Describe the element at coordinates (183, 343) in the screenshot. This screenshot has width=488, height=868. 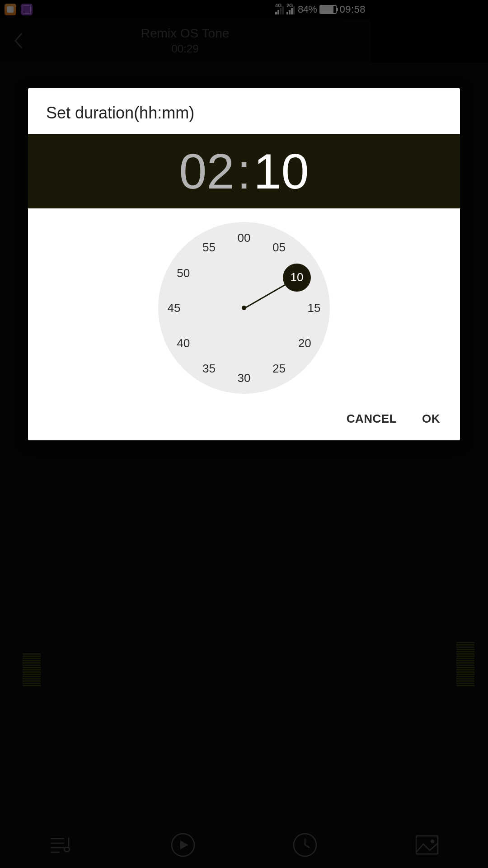
I see `clock-tick-40: 40` at that location.